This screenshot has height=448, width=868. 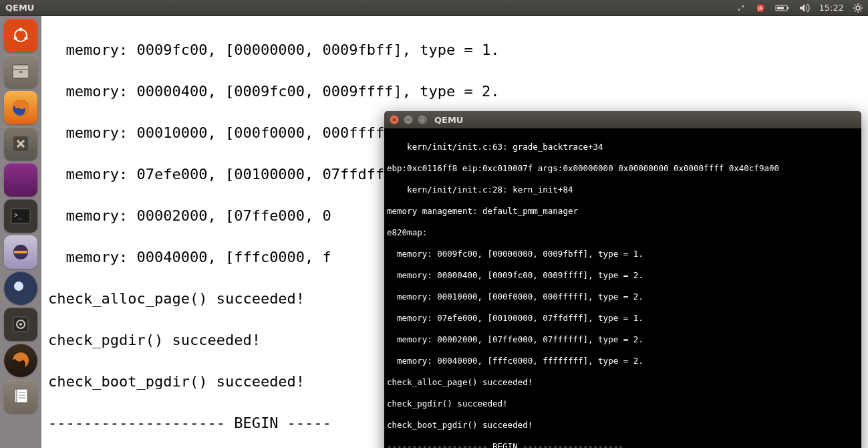 What do you see at coordinates (760, 8) in the screenshot?
I see `input-method-icon: 拼` at bounding box center [760, 8].